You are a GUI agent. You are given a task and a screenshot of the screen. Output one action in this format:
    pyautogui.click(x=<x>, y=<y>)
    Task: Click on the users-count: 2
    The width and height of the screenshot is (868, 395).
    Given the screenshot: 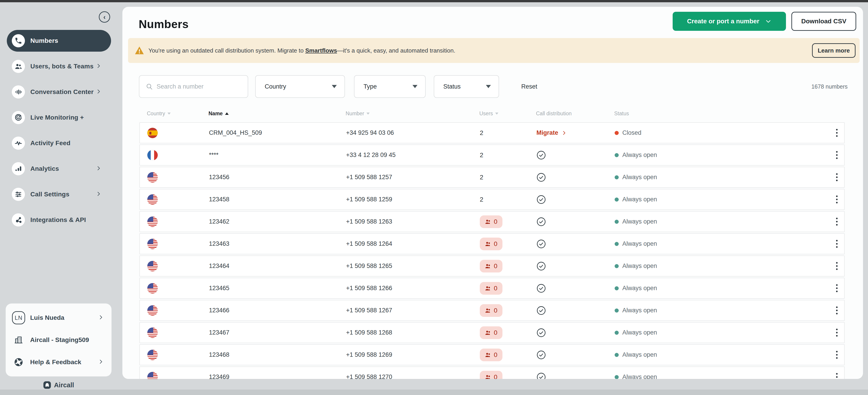 What is the action you would take?
    pyautogui.click(x=482, y=155)
    